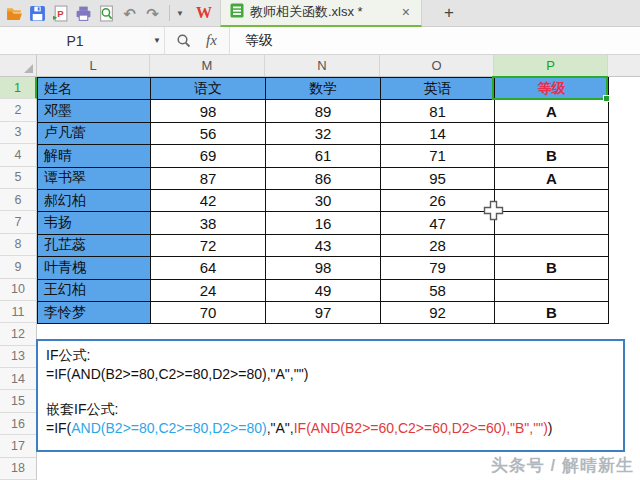  Describe the element at coordinates (18, 155) in the screenshot. I see `row-header-4: 4` at that location.